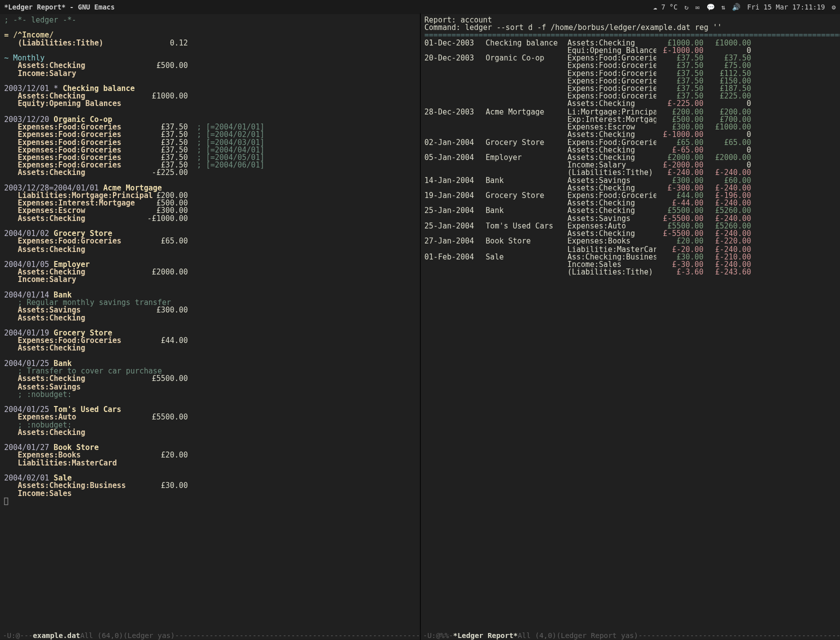 This screenshot has height=640, width=840. I want to click on source-line: Assets:Checking£5500.00, so click(210, 379).